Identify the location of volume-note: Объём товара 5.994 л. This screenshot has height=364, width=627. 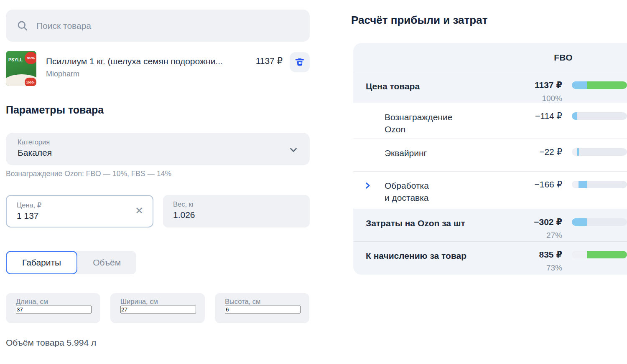
(51, 343).